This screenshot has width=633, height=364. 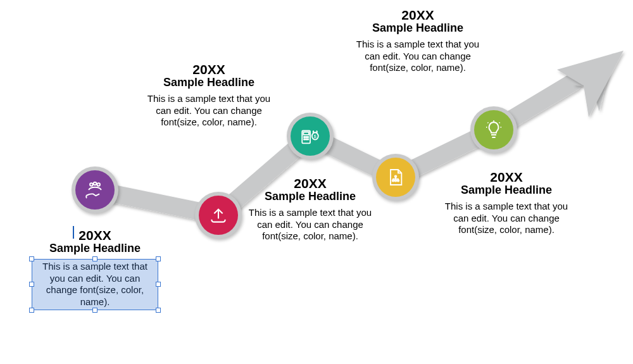 I want to click on document-chart-icon, so click(x=396, y=177).